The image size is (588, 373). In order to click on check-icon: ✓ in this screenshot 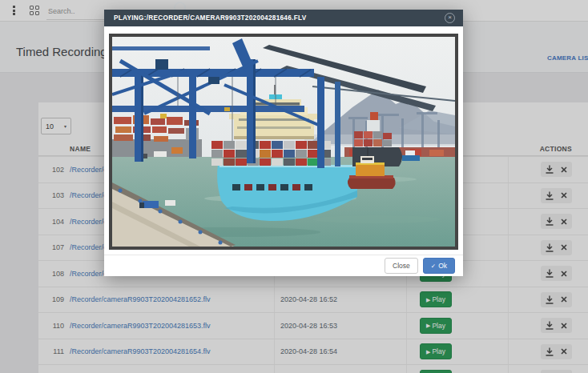, I will do `click(433, 266)`.